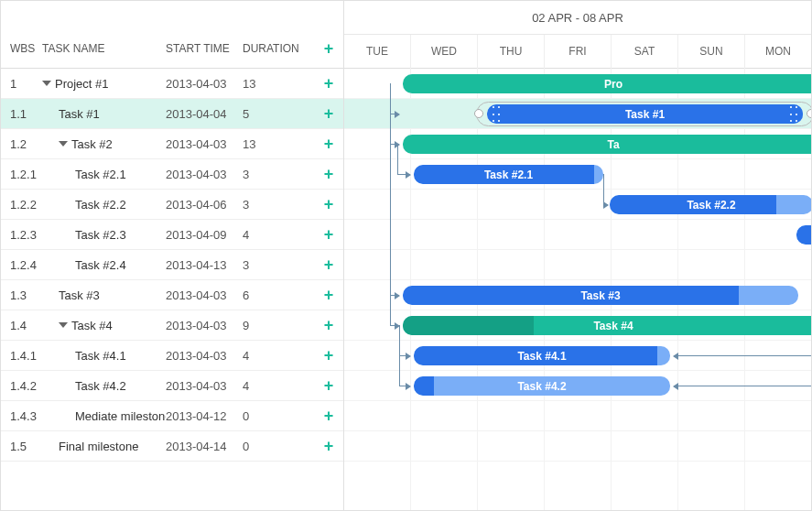 Image resolution: width=812 pixels, height=511 pixels. I want to click on start-time-cell: 2013-04-13, so click(204, 266).